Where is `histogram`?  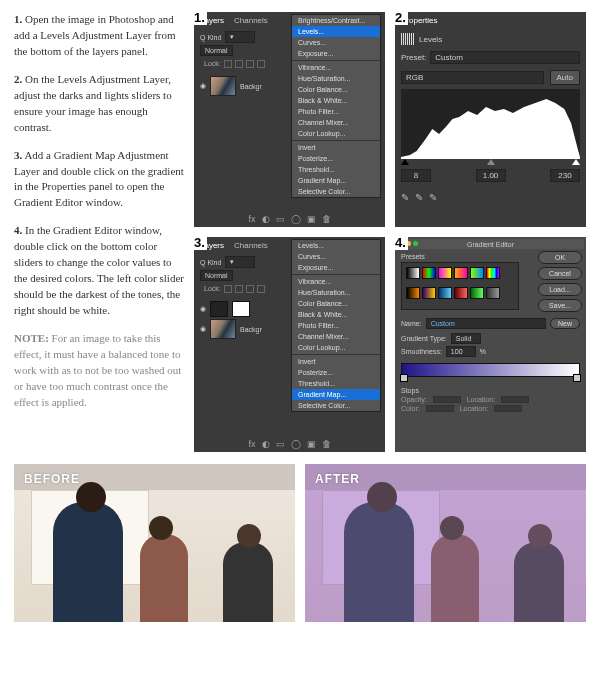
histogram is located at coordinates (490, 124).